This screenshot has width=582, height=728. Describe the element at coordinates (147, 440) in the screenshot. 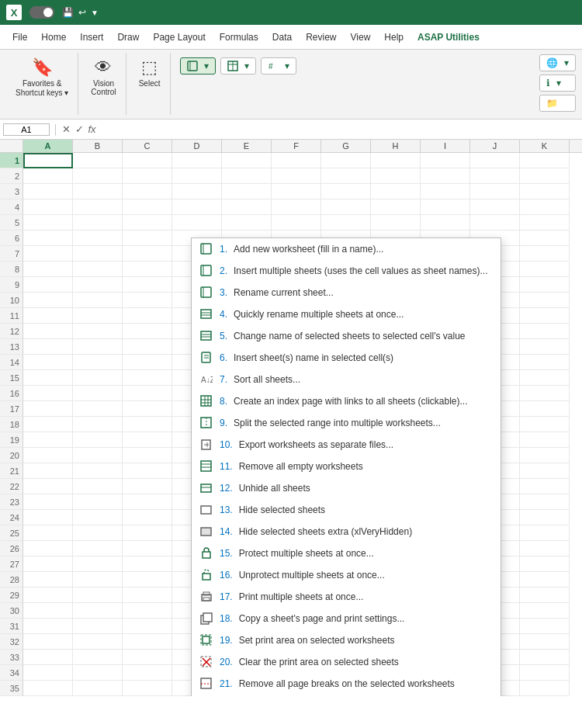

I see `cell-C19` at that location.